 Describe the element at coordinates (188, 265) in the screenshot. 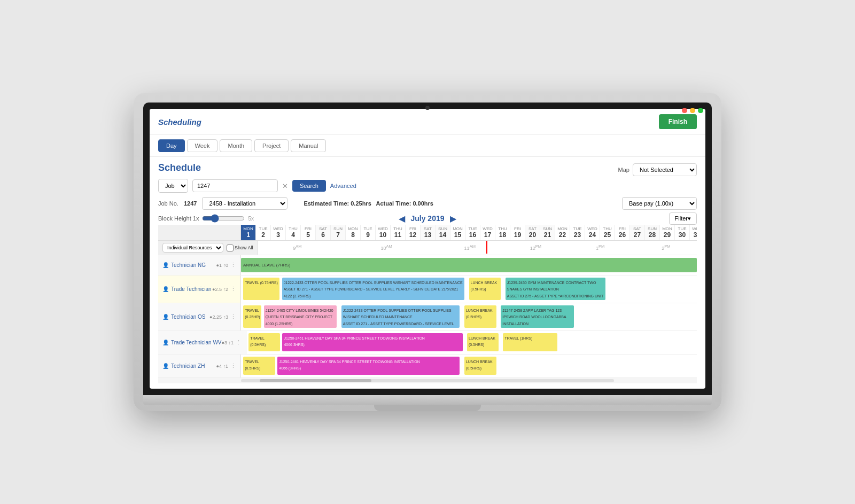

I see `technician-ng-link: Technician NG` at that location.